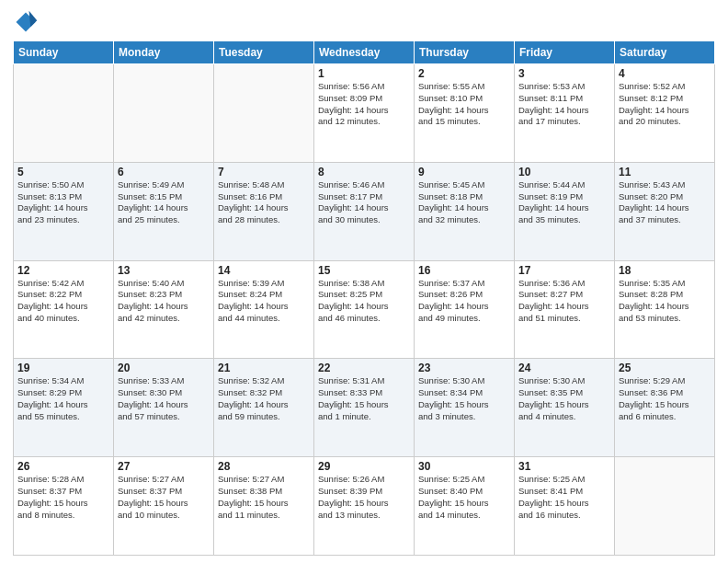 This screenshot has width=728, height=563. What do you see at coordinates (264, 368) in the screenshot?
I see `day-number: 21` at bounding box center [264, 368].